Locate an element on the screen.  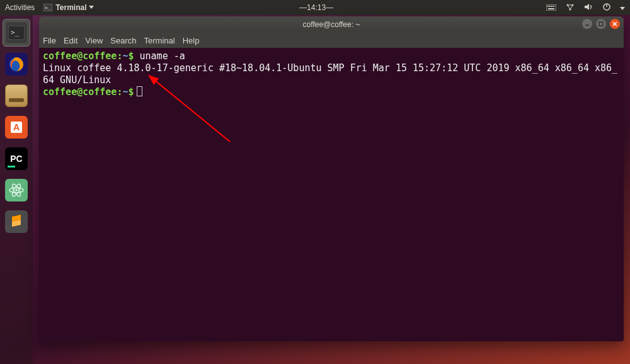
launcher-firefox is located at coordinates (16, 64).